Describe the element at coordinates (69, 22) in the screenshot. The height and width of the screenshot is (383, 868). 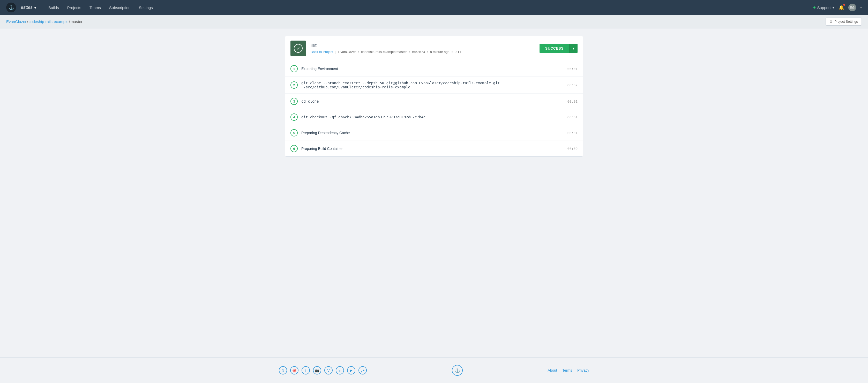
I see `breadcrumb-sep-2: /` at that location.